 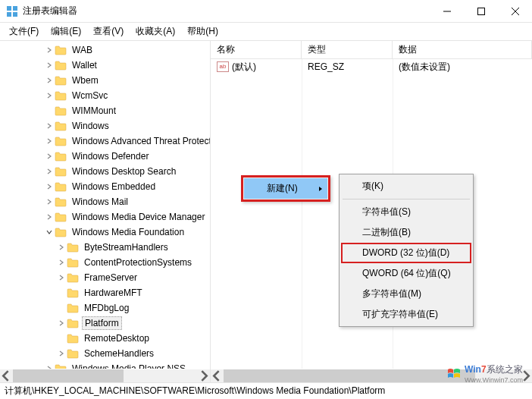 I want to click on tree-item: Windows Media Player NSS, so click(x=105, y=365).